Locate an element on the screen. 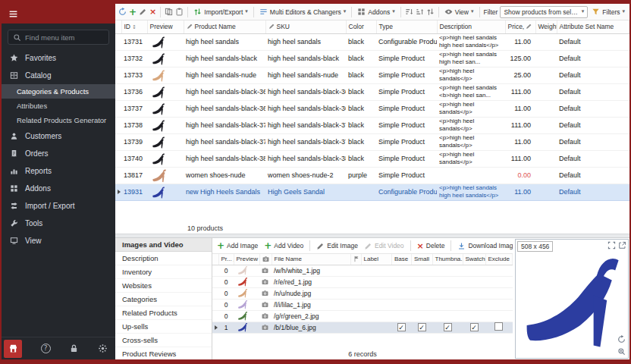 The height and width of the screenshot is (364, 631). col-sku-header: SKU is located at coordinates (306, 27).